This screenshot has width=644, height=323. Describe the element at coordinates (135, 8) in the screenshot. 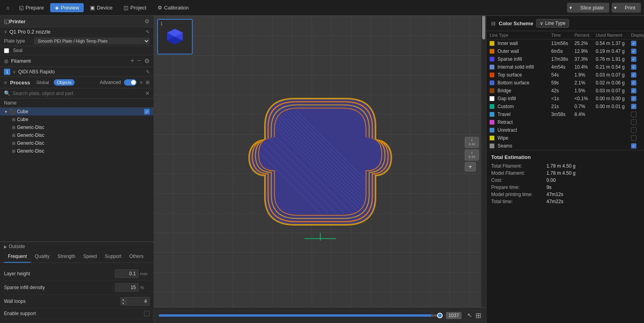

I see `project-button: ◫ Project` at that location.